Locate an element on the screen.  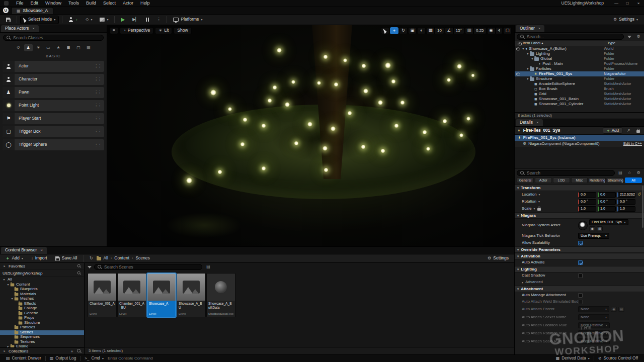
search-icon is located at coordinates (79, 274).